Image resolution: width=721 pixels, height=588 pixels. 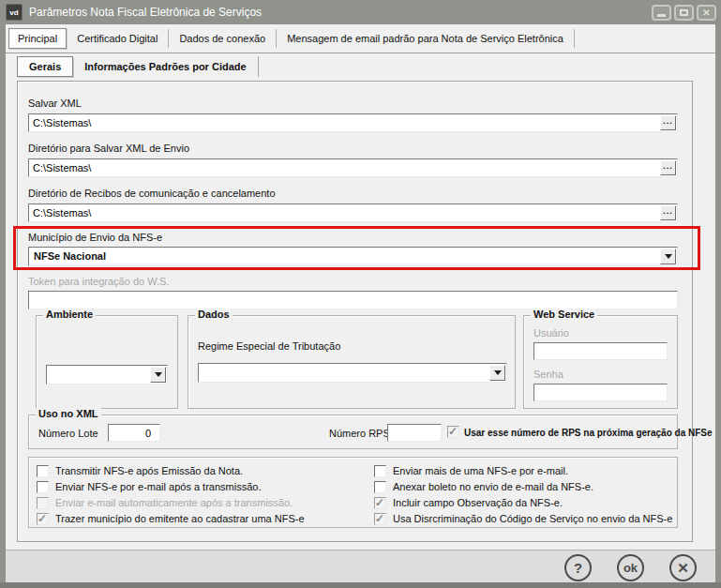 What do you see at coordinates (353, 123) in the screenshot?
I see `salvar-xml-field: ...` at bounding box center [353, 123].